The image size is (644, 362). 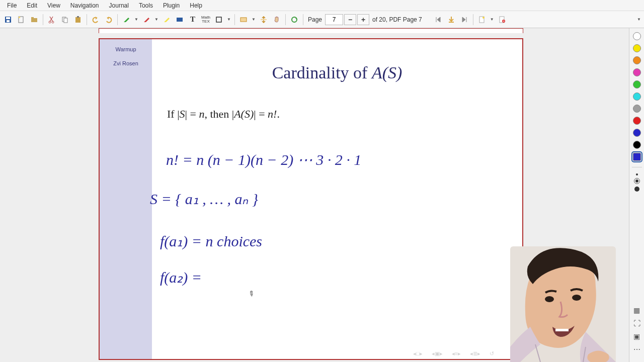 I want to click on color-green, so click(x=637, y=84).